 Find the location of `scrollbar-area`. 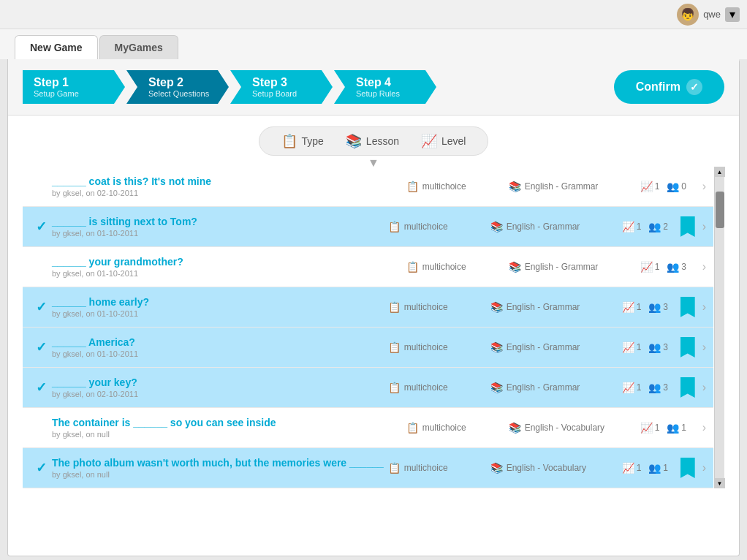

scrollbar-area is located at coordinates (719, 328).